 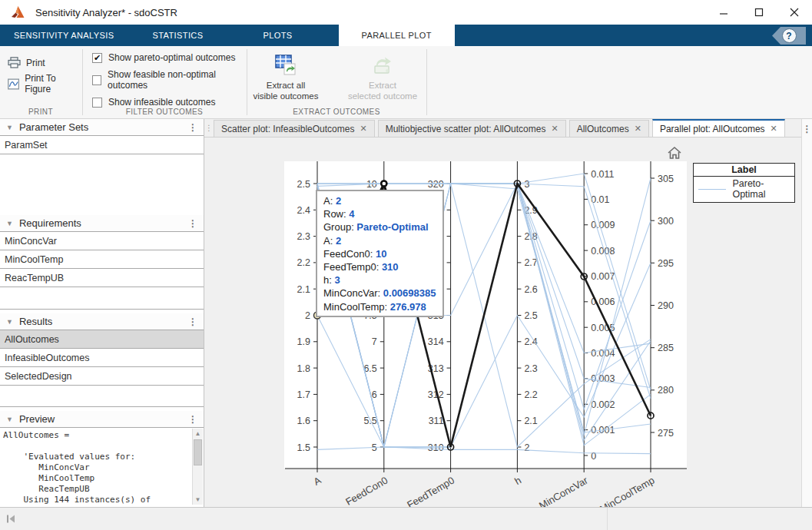 I want to click on preview-box: AllOutcomes = 'Evaluated values for: Min…, so click(x=101, y=466).